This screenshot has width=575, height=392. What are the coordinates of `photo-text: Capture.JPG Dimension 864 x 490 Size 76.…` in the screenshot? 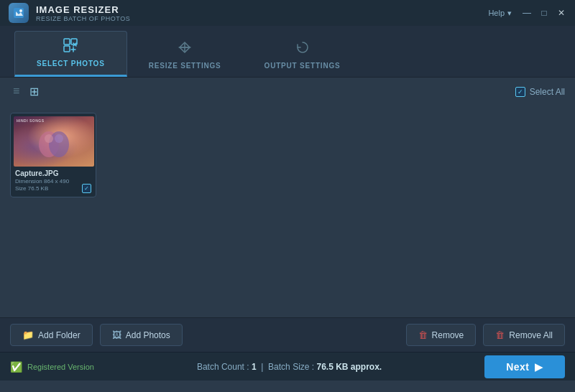 It's located at (47, 181).